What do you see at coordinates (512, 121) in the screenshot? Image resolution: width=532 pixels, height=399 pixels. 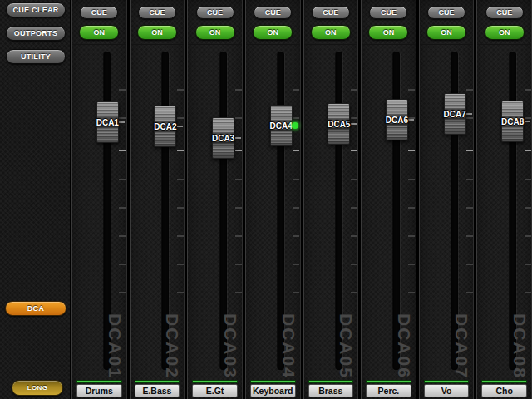 I see `fader-cap-label: DCA8` at bounding box center [512, 121].